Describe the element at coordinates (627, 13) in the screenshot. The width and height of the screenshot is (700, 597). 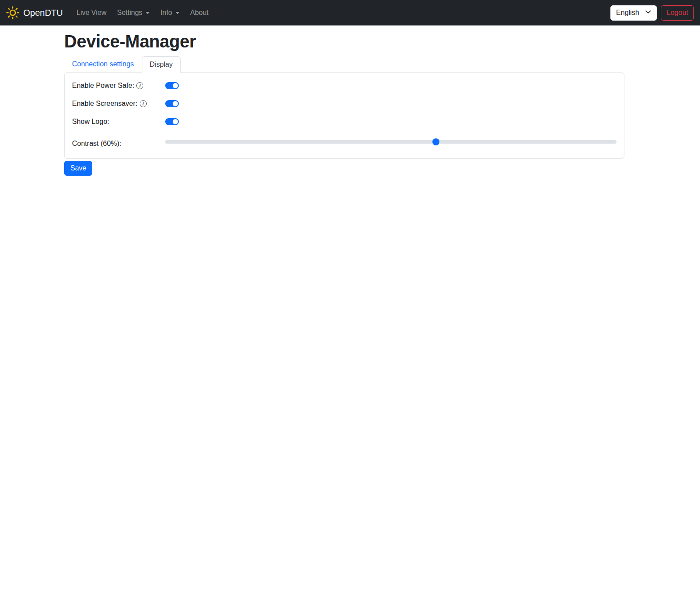
I see `language-selected-value: English` at that location.